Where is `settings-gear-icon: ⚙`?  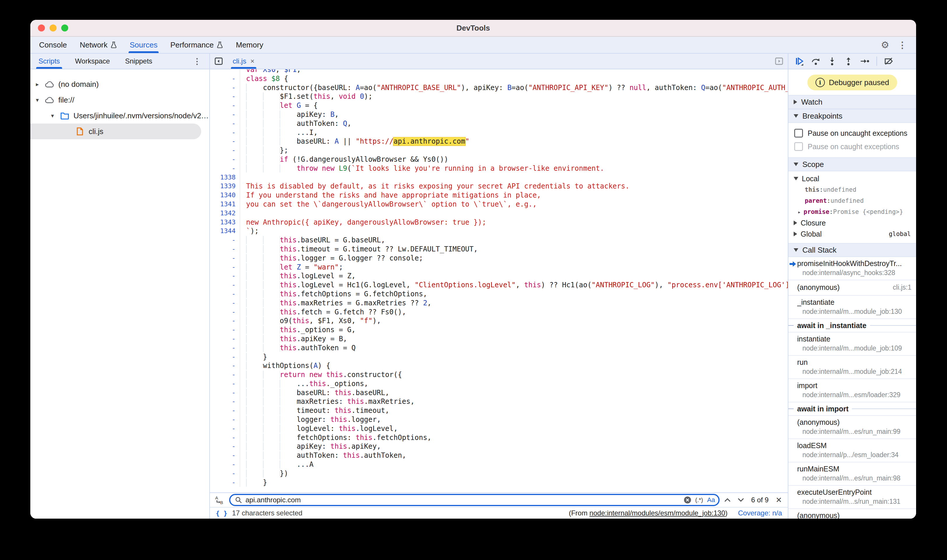
settings-gear-icon: ⚙ is located at coordinates (885, 45).